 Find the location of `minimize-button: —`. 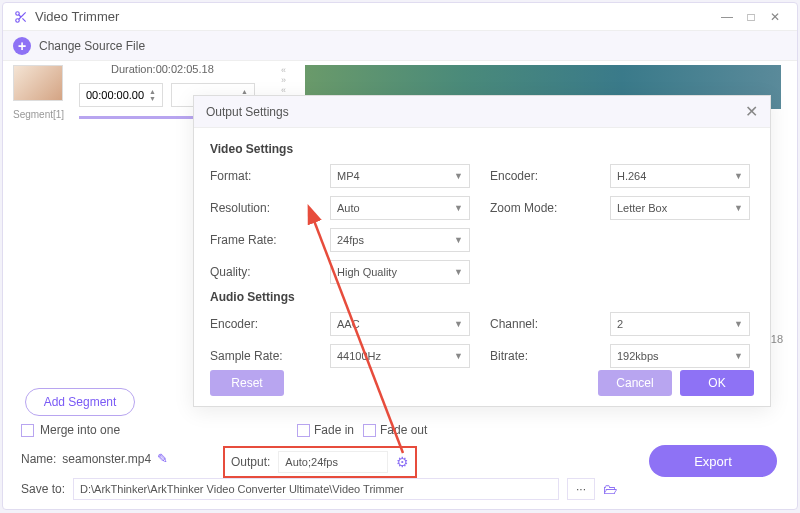

minimize-button: — is located at coordinates (727, 17).